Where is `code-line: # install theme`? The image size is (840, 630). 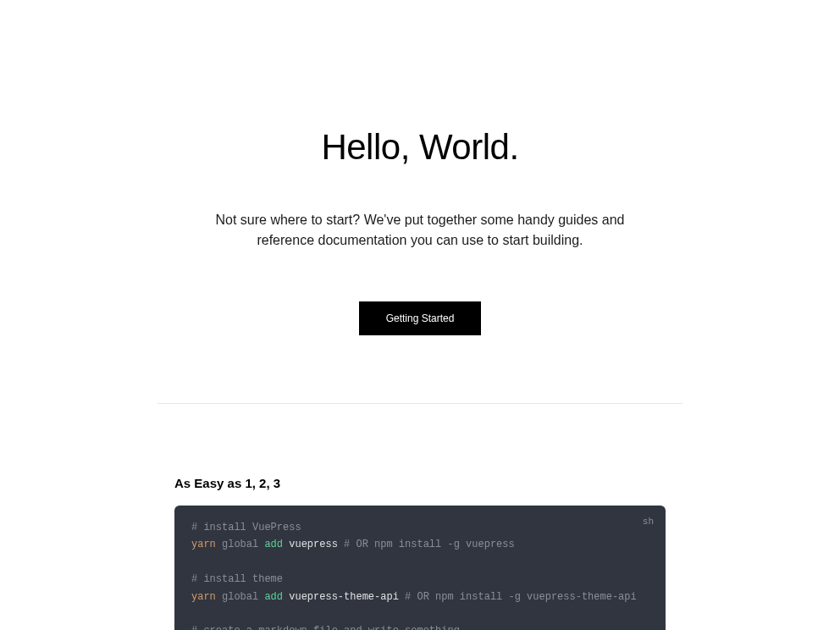
code-line: # install theme is located at coordinates (420, 579).